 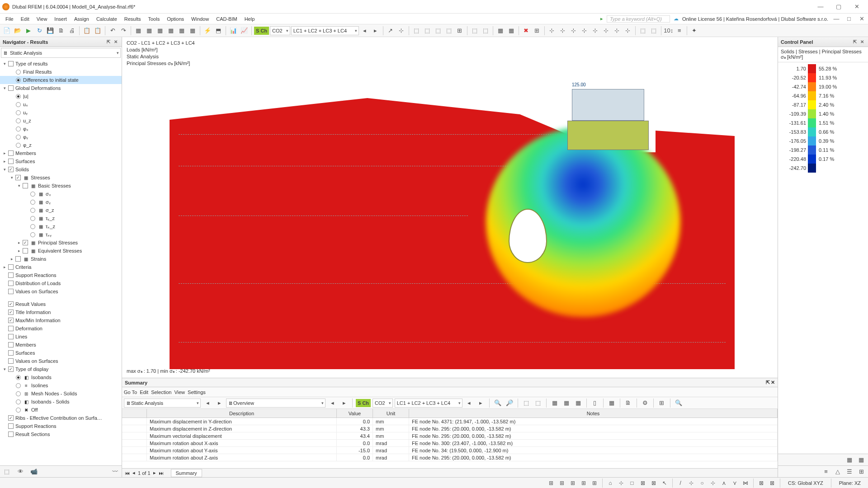 What do you see at coordinates (250, 19) in the screenshot?
I see `menu-help: Help` at bounding box center [250, 19].